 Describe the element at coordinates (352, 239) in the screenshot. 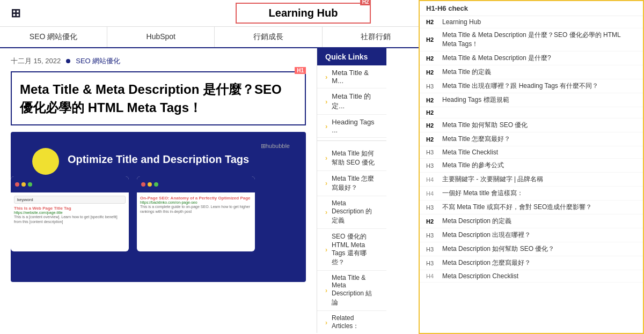

I see `main-link-items: ›Meta Title 如何幫助 SEO 優化›Meta Title 怎麼寫最好…` at that location.